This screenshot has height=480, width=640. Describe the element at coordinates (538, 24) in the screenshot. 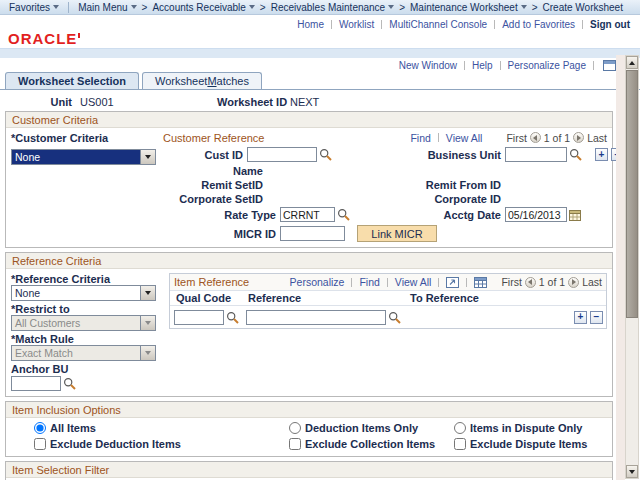

I see `add-to-favorites-link: Add to Favorites` at that location.